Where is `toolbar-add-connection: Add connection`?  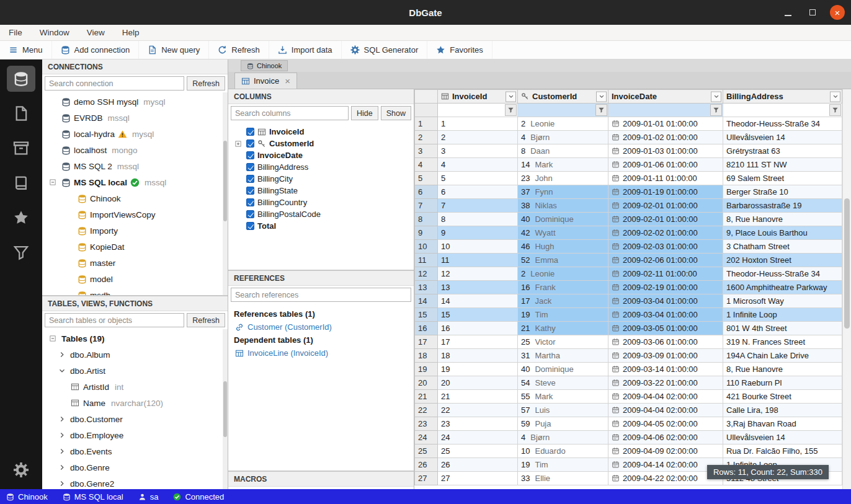 toolbar-add-connection: Add connection is located at coordinates (96, 50).